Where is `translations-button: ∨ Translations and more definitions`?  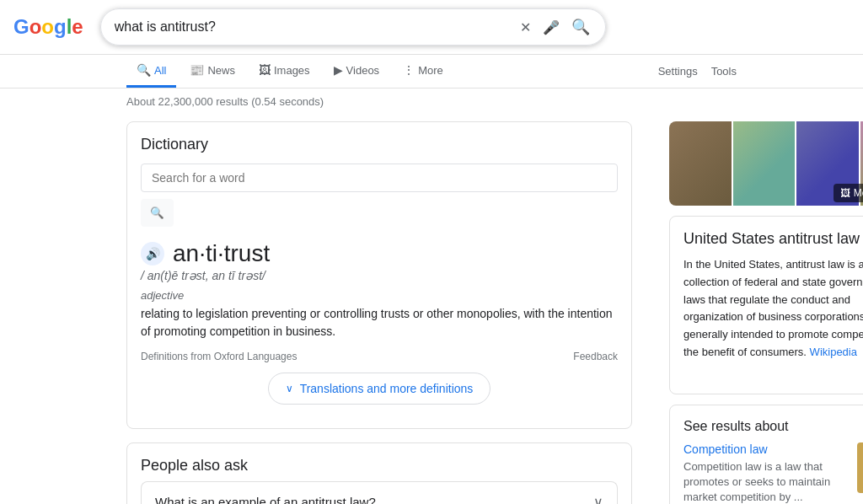 translations-button: ∨ Translations and more definitions is located at coordinates (379, 389).